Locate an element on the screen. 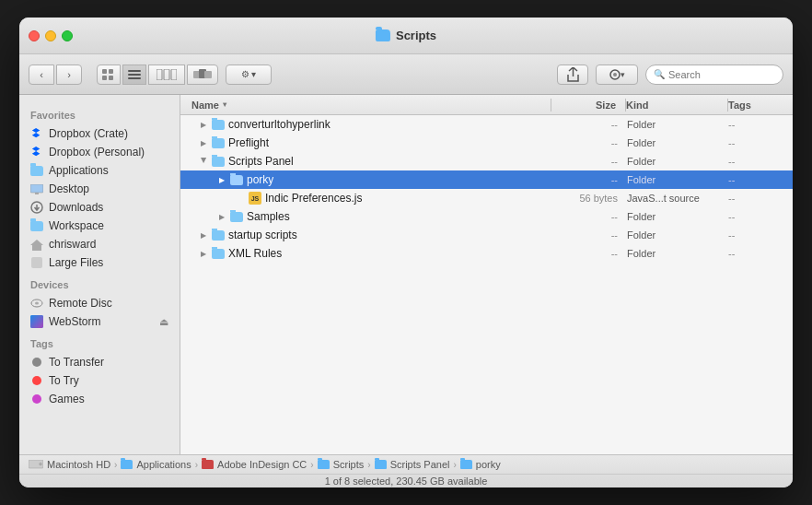 The width and height of the screenshot is (812, 505). file-size: 56 bytes is located at coordinates (590, 198).